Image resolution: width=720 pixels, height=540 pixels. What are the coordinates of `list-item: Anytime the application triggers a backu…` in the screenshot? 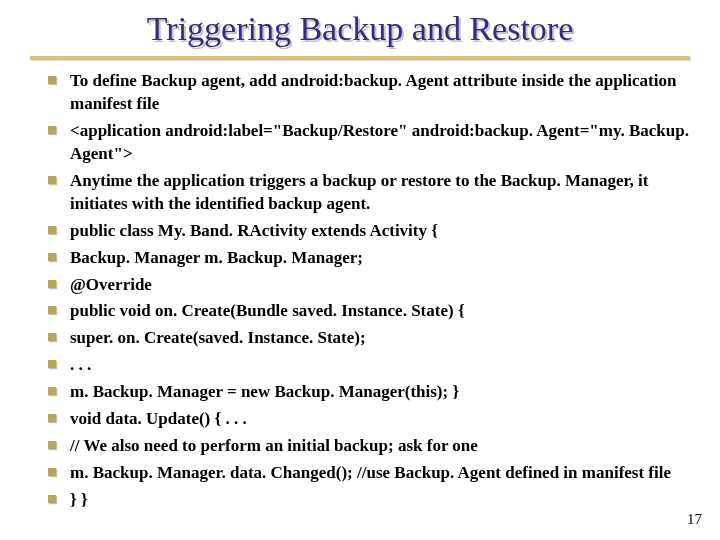 It's located at (369, 193).